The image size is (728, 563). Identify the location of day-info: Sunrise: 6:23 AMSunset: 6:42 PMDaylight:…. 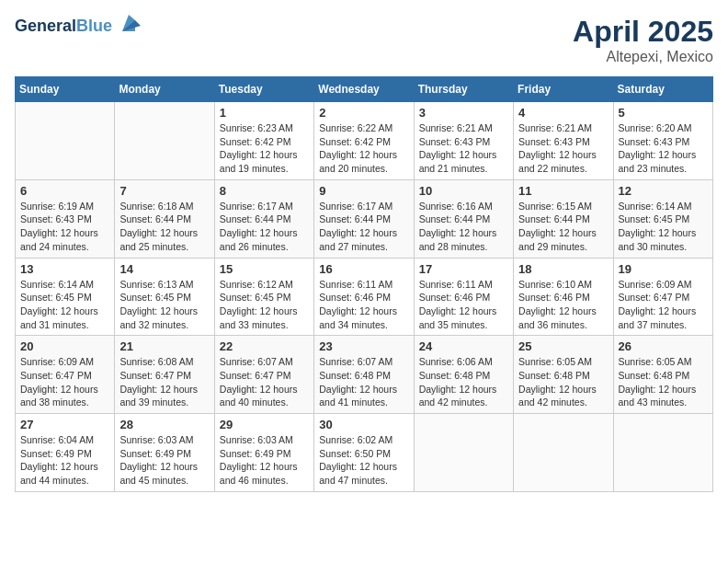
(265, 149).